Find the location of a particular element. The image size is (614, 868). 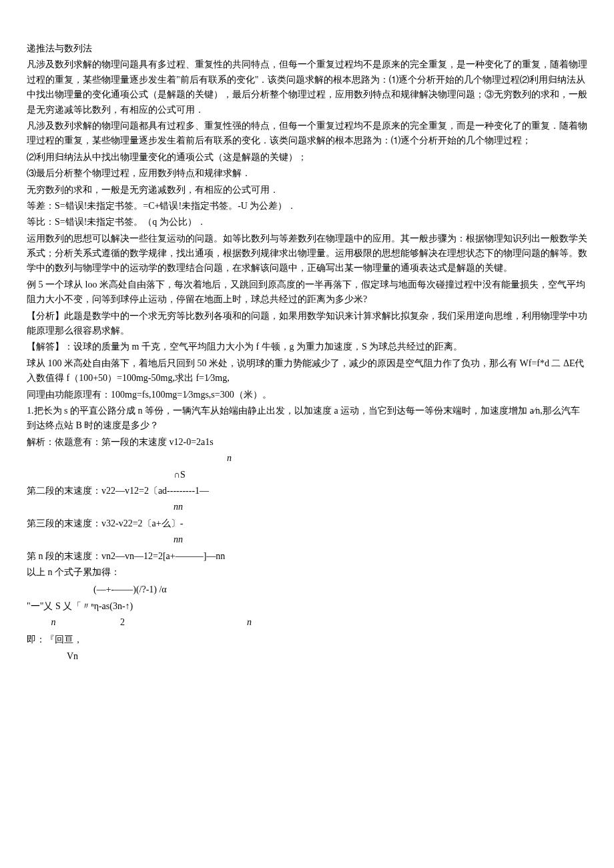

step-2: ⑵利用归纳法从中找出物理量变化的通项公式（这是解题的关键）； is located at coordinates (307, 157).